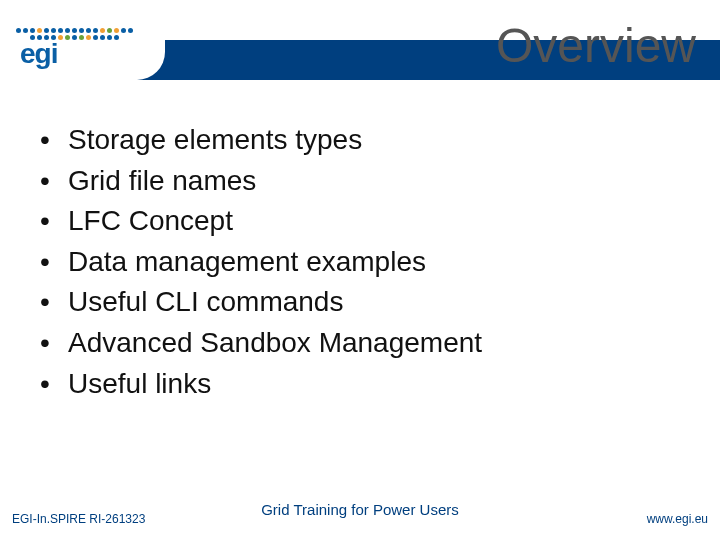  I want to click on list-item-label: LFC Concept, so click(150, 222).